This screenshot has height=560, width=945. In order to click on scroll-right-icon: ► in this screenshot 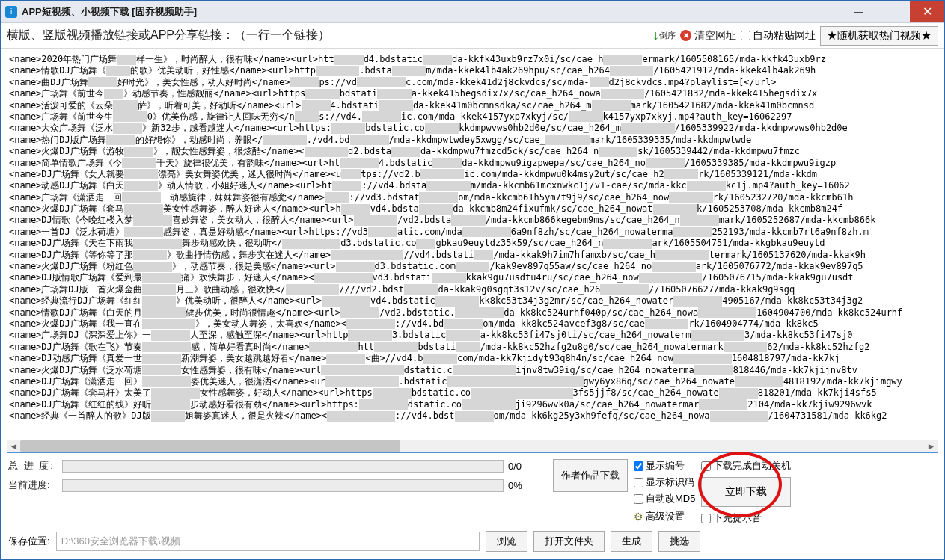, I will do `click(931, 446)`.